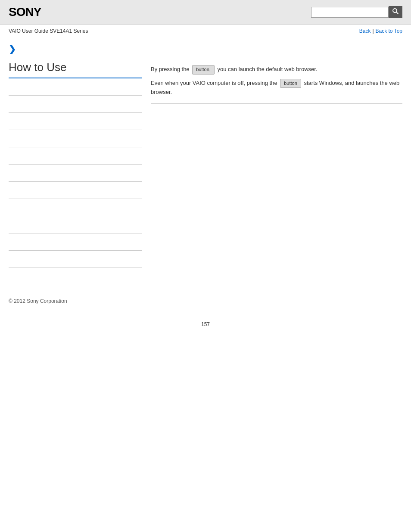  Describe the element at coordinates (206, 324) in the screenshot. I see `page-number: 157` at that location.